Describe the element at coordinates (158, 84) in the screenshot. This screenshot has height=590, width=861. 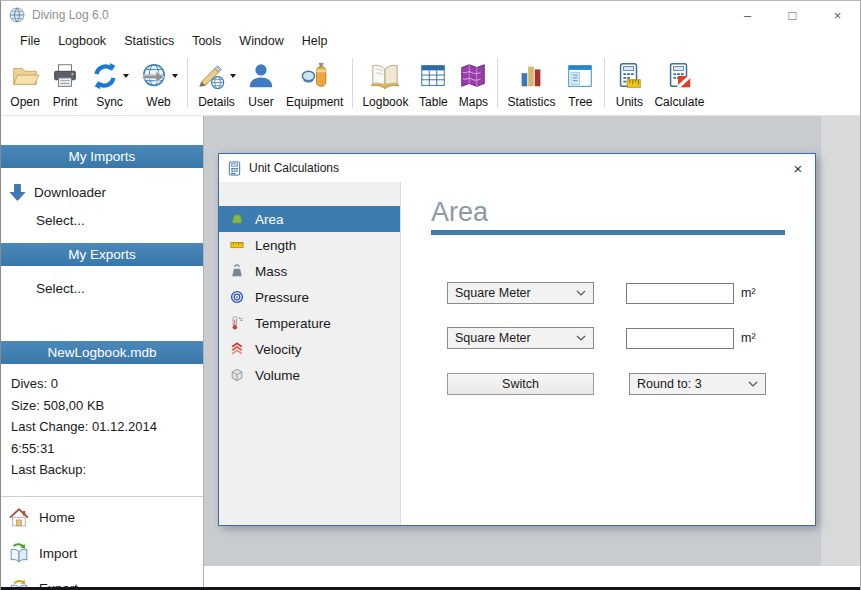
I see `toolbar-button-web: Web` at that location.